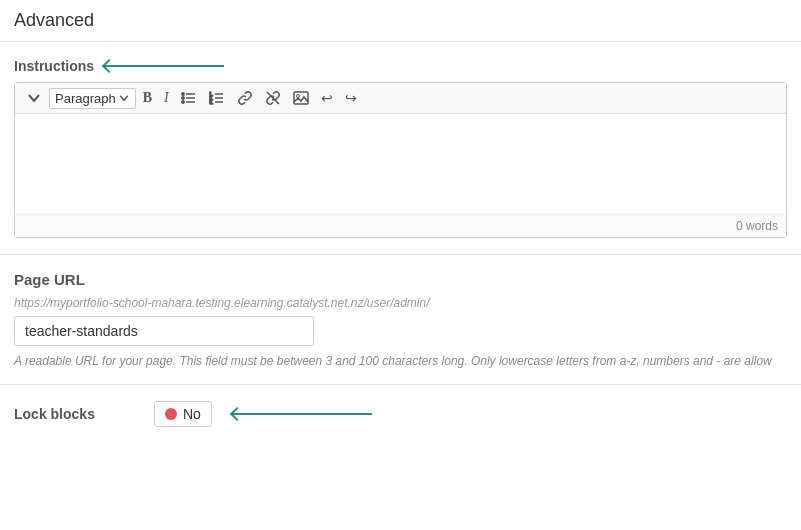 This screenshot has width=801, height=530. Describe the element at coordinates (86, 98) in the screenshot. I see `paragraph-label: Paragraph` at that location.